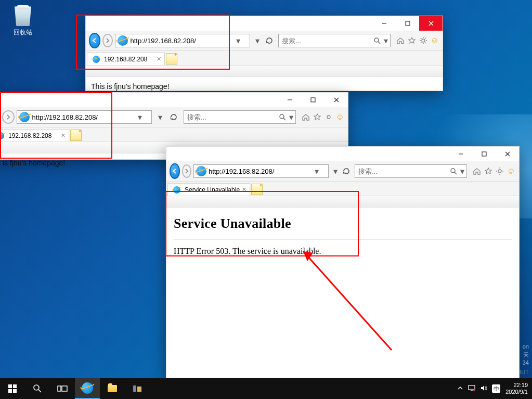  What do you see at coordinates (23, 20) in the screenshot?
I see `recycle-bin: 回收站` at bounding box center [23, 20].